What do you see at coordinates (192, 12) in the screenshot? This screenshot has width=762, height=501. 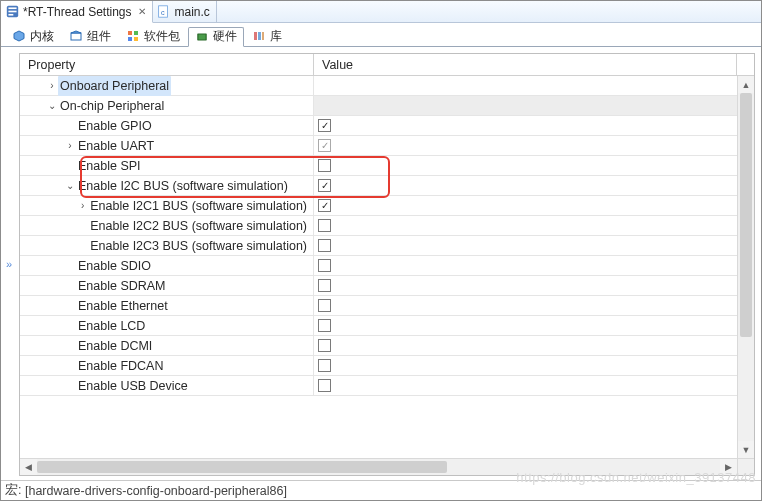 I see `editor-tab-label: main.c` at bounding box center [192, 12].